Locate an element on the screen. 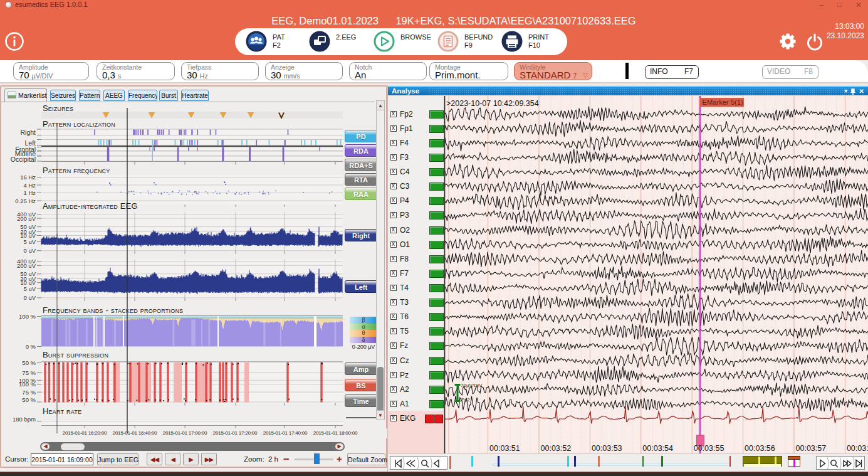 Image resolution: width=868 pixels, height=476 pixels. svg-text: 00:03:52 is located at coordinates (557, 448).